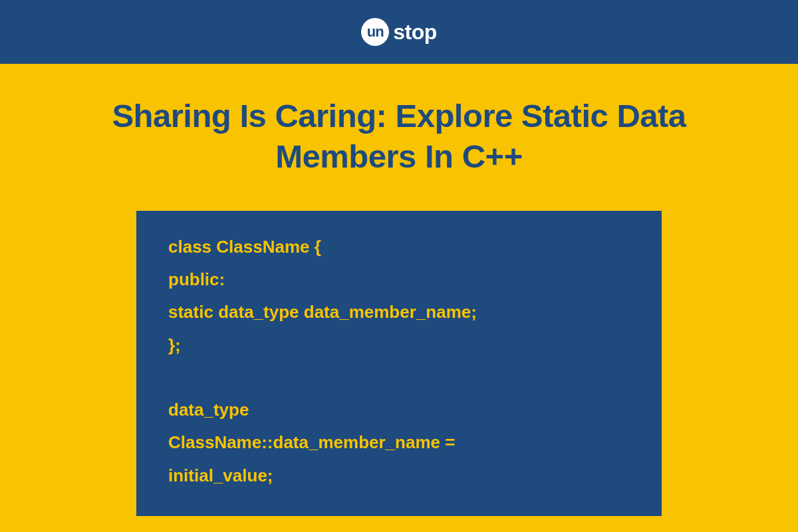  I want to click on code-line-1: class ClassName {, so click(399, 247).